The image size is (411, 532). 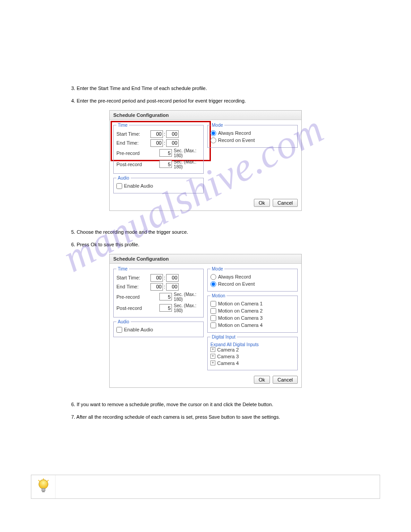 What do you see at coordinates (228, 356) in the screenshot?
I see `digital-cam3-label: Camera 3` at bounding box center [228, 356].